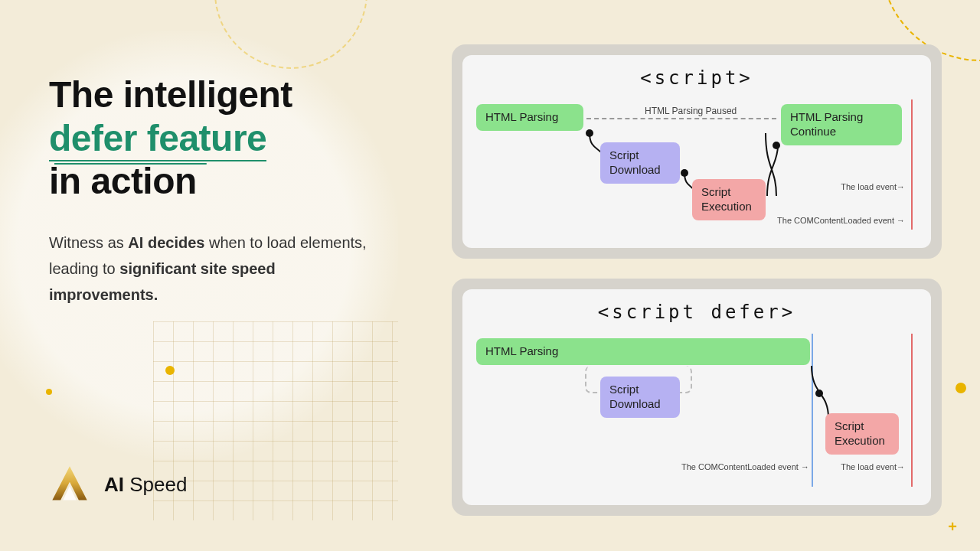  I want to click on domcontentloaded-line, so click(812, 410).